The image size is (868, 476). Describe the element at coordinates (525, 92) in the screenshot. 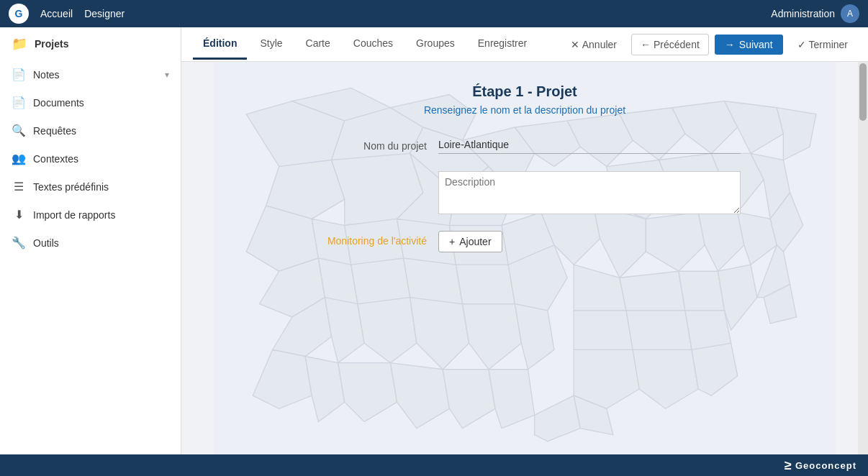

I see `form-title: Étape 1 - Projet` at that location.